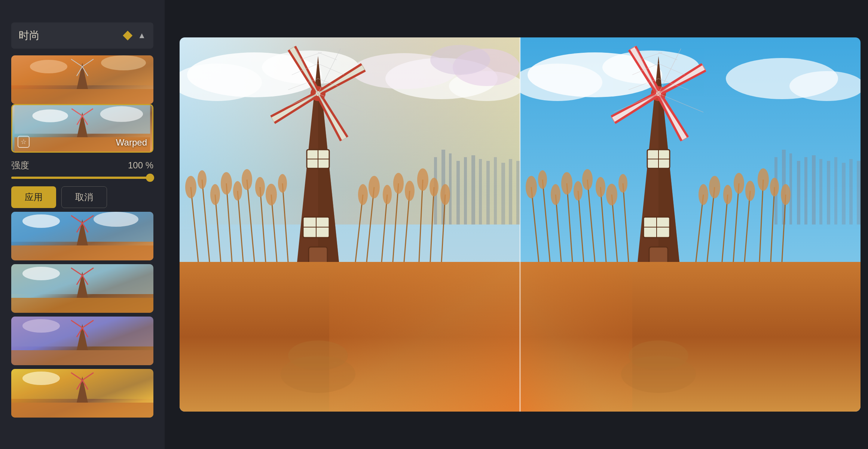 The height and width of the screenshot is (449, 868). Describe the element at coordinates (82, 182) in the screenshot. I see `intensity-section: 强度 100 % 应用 取消` at that location.